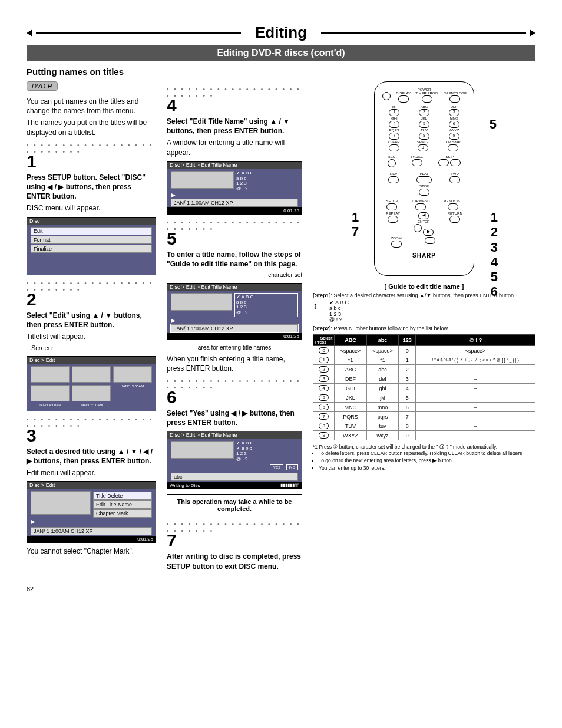  What do you see at coordinates (234, 477) in the screenshot?
I see `entered-text: abc` at bounding box center [234, 477].